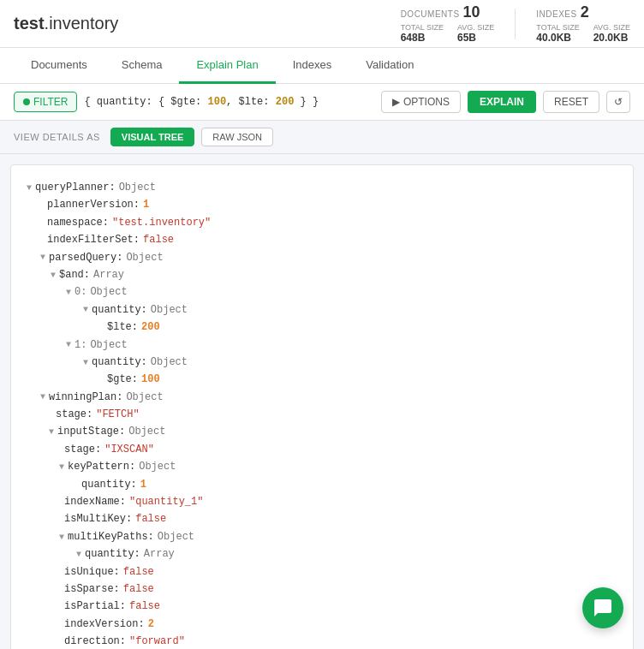 The image size is (644, 649). What do you see at coordinates (322, 205) in the screenshot?
I see `tree-line-plannerVersion: plannerVersion: 1` at bounding box center [322, 205].